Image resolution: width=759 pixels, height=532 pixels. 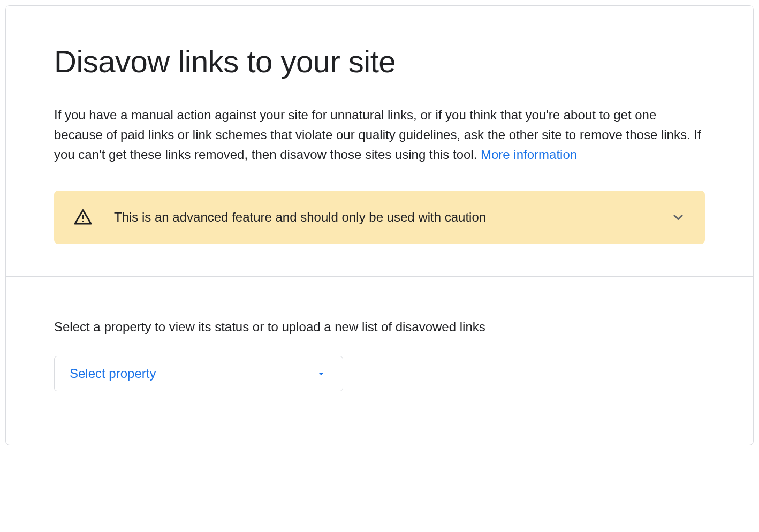 I want to click on warning-text: This is an advanced feature and should o…, so click(x=382, y=217).